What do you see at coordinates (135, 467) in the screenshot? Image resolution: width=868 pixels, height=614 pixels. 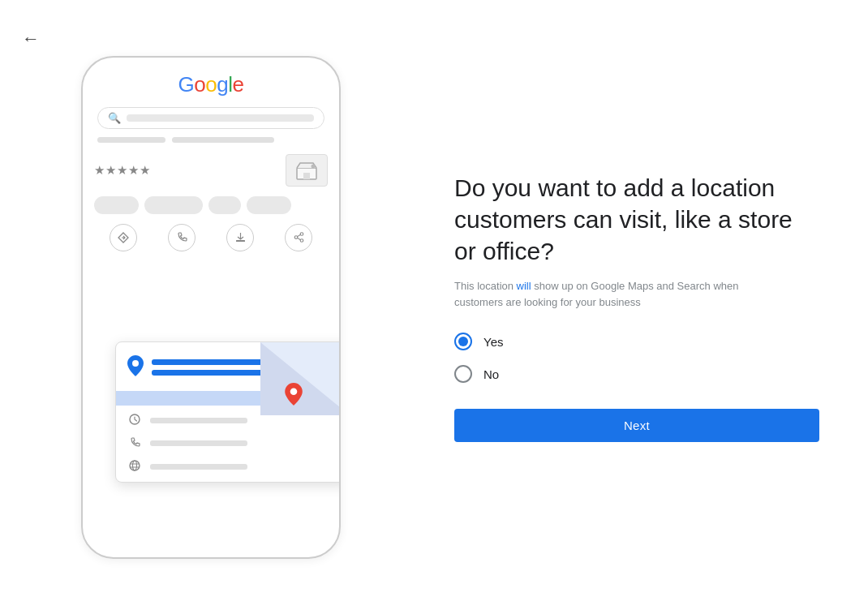 I see `globe-icon` at bounding box center [135, 467].